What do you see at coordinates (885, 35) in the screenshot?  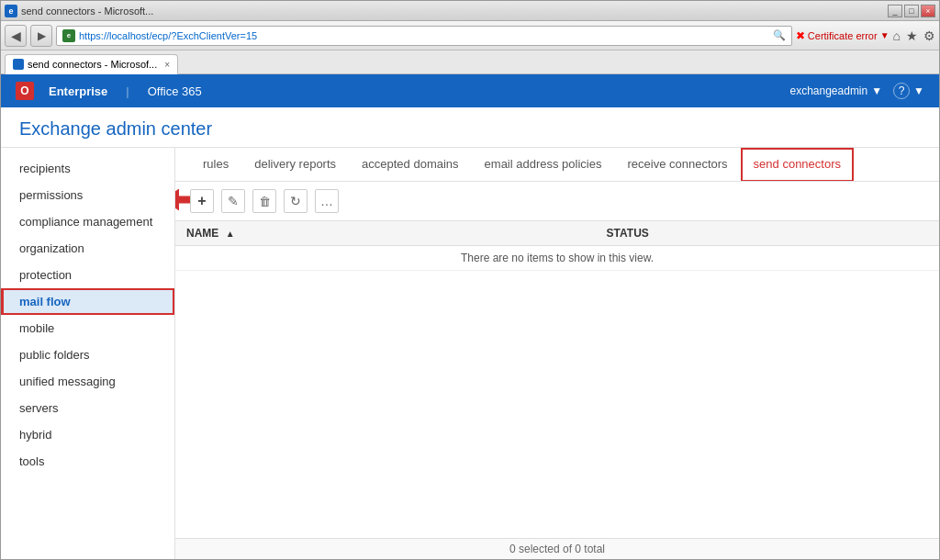 I see `cert-dropdown-icon: ▼` at bounding box center [885, 35].